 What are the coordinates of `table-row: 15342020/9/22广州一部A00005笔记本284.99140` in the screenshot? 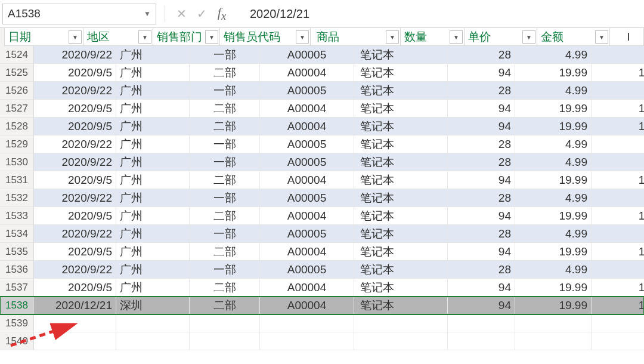 It's located at (322, 234).